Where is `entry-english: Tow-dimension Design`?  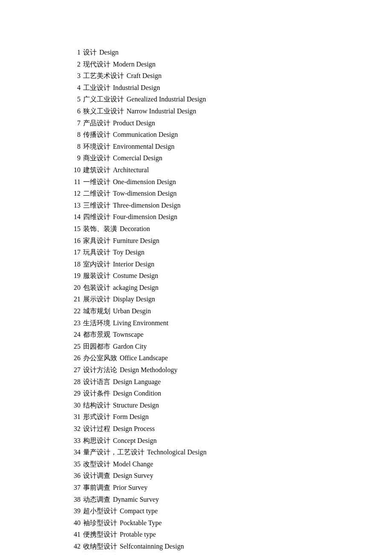 entry-english: Tow-dimension Design is located at coordinates (145, 194).